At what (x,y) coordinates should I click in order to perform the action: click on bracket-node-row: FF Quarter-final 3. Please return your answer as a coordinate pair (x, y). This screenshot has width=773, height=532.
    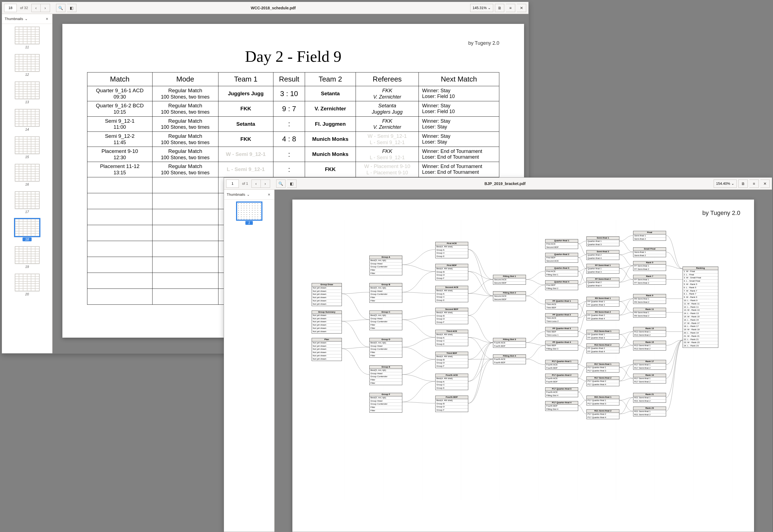
    Looking at the image, I should click on (603, 338).